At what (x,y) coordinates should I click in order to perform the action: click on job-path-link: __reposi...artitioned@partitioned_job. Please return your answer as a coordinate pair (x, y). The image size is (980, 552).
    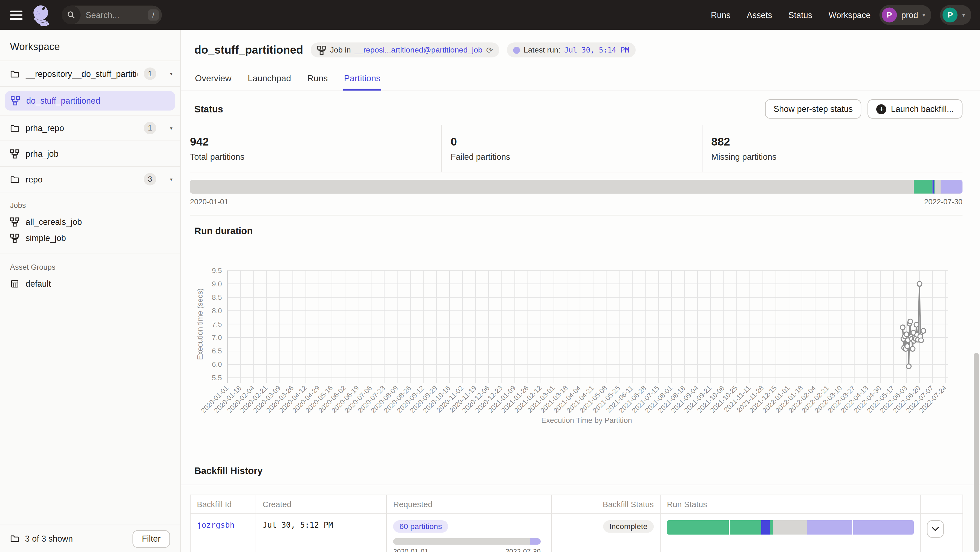
    Looking at the image, I should click on (418, 50).